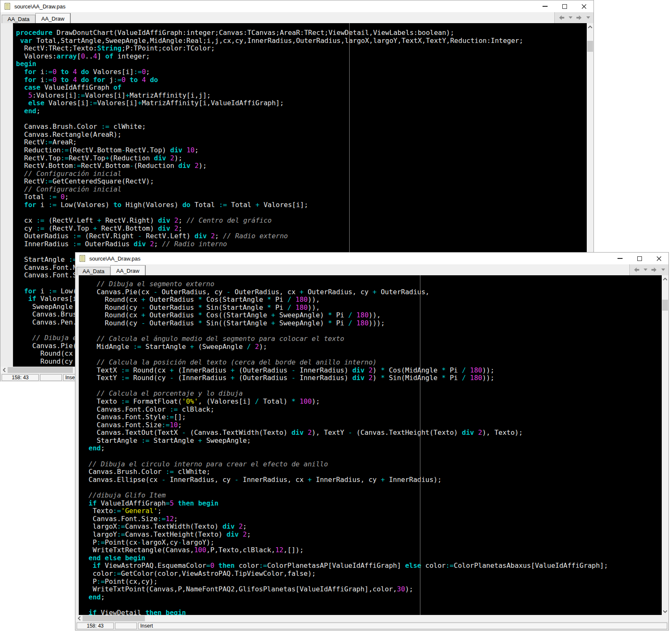  Describe the element at coordinates (665, 612) in the screenshot. I see `chevron-down-icon` at that location.